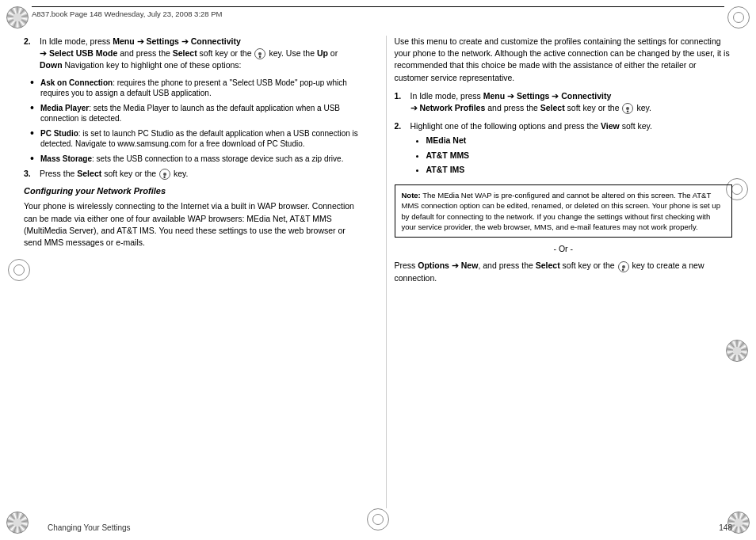 This screenshot has width=756, height=540. I want to click on step2-down: Down, so click(51, 65).